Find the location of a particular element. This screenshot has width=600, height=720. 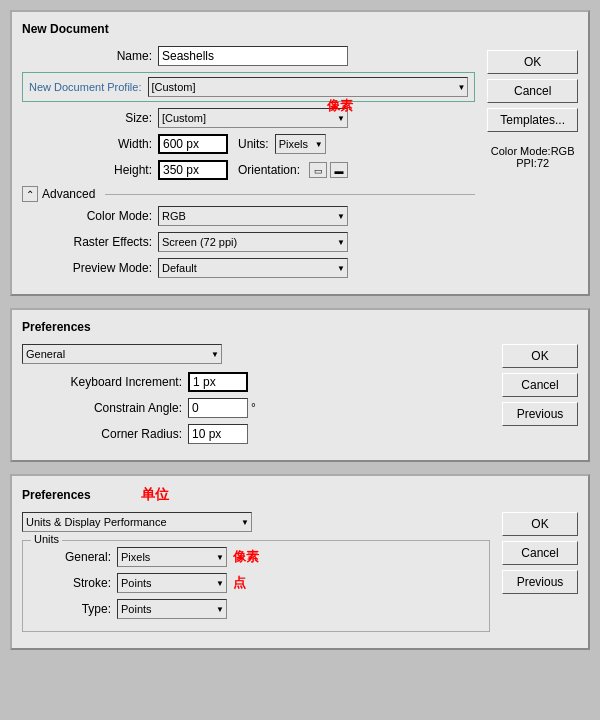

units-group: Units General: Pixels 像素 Stroke: is located at coordinates (256, 586).